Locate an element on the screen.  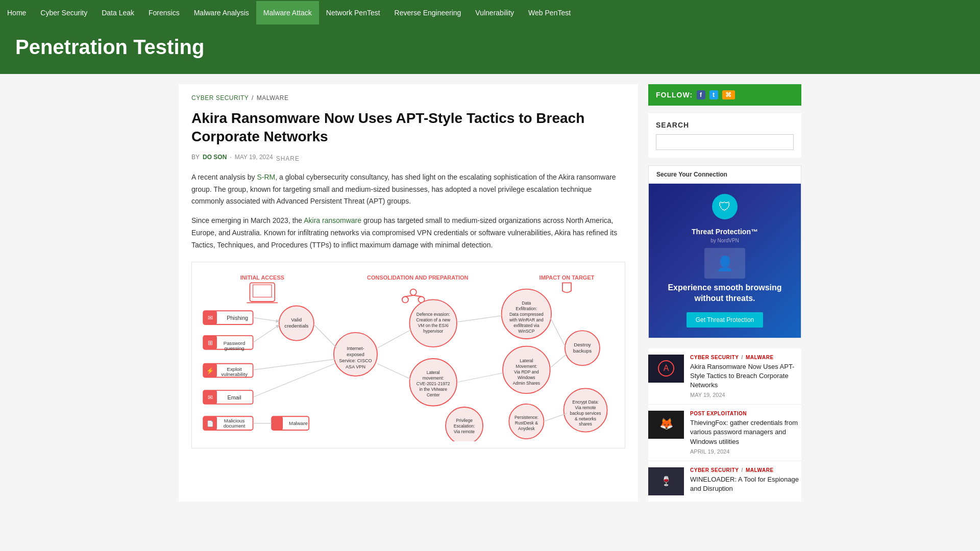
nav-malware-attack: Malware Attack is located at coordinates (288, 13).